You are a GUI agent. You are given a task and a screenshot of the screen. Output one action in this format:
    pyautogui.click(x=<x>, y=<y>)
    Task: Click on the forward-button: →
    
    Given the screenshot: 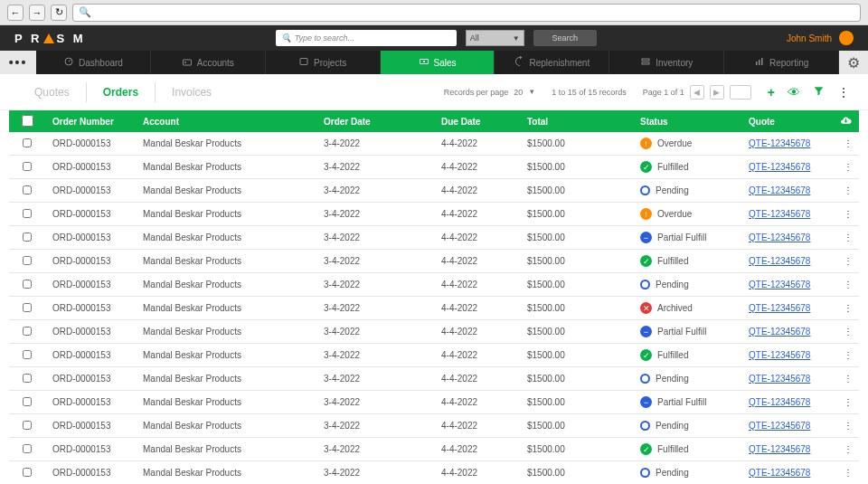 What is the action you would take?
    pyautogui.click(x=37, y=13)
    